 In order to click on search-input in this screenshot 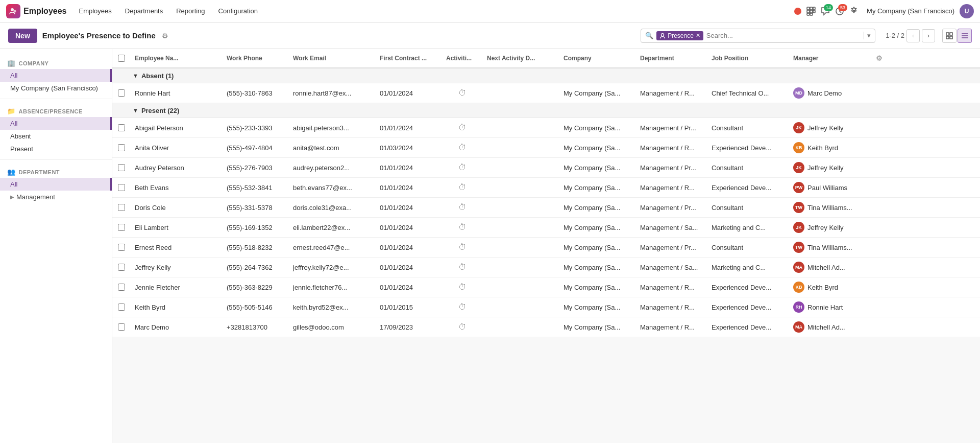, I will do `click(782, 36)`.